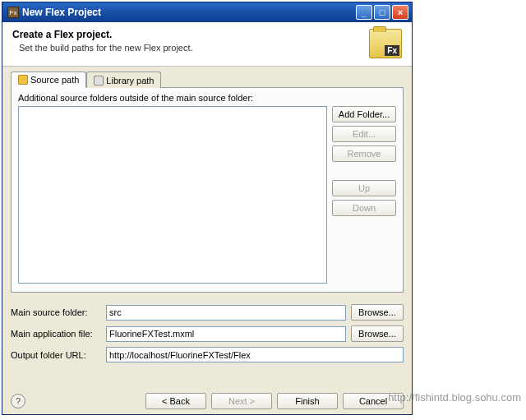 The image size is (526, 420). What do you see at coordinates (207, 44) in the screenshot?
I see `wizard-header: Create a Flex project. Set the build pat…` at bounding box center [207, 44].